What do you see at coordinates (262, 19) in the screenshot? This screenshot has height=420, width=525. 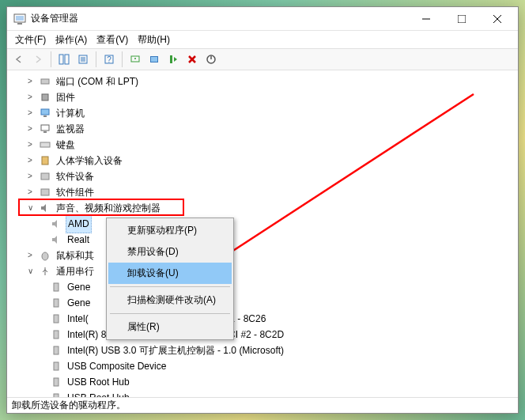 I see `titlebar: 设备管理器` at bounding box center [262, 19].